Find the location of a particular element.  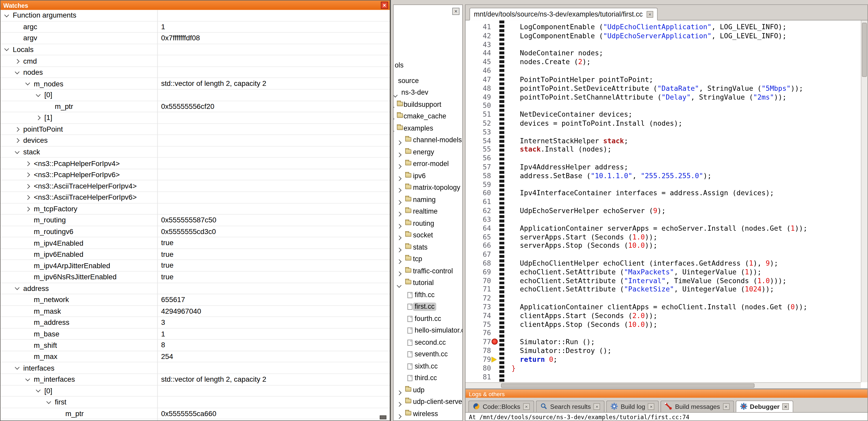

line-number: 60 is located at coordinates (478, 193).